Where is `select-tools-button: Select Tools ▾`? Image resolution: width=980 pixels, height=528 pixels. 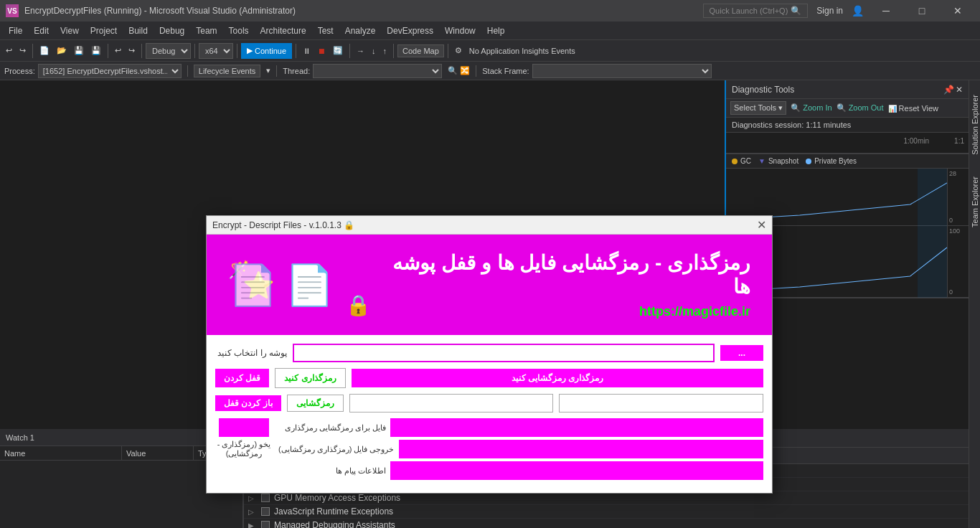 select-tools-button: Select Tools ▾ is located at coordinates (758, 108).